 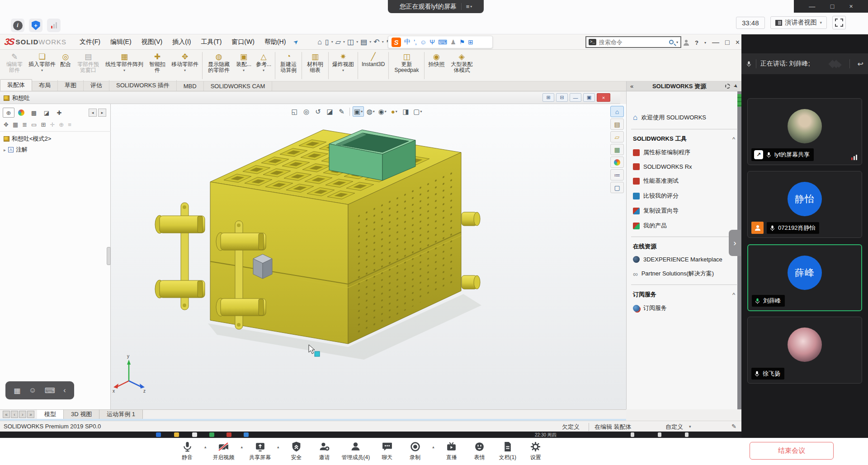 What do you see at coordinates (736, 86) in the screenshot?
I see `pin-icon: ➤` at bounding box center [736, 86].